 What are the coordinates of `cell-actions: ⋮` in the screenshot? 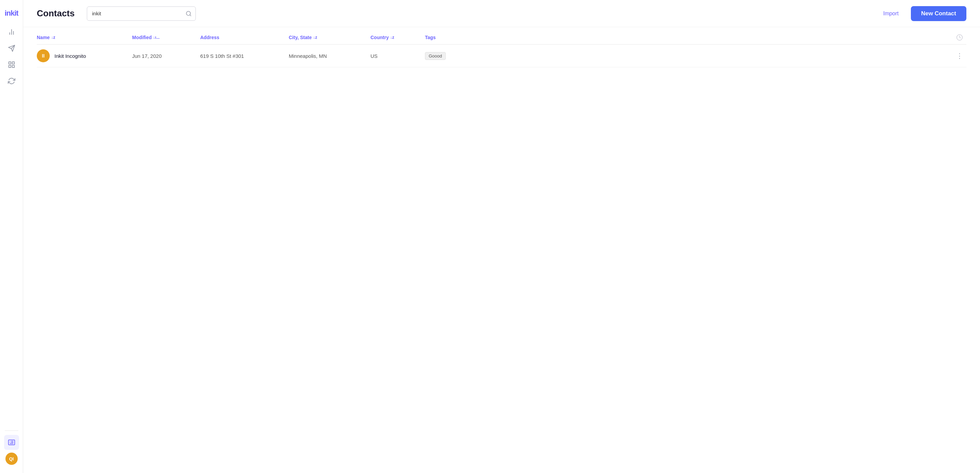 It's located at (959, 56).